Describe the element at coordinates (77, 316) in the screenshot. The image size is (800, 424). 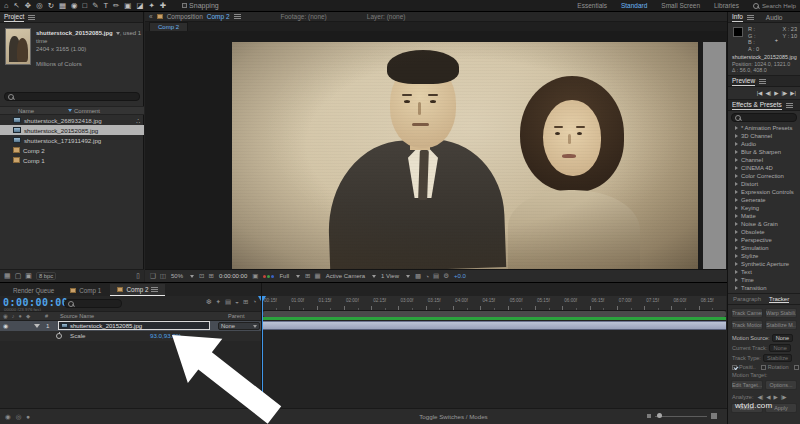
I see `source-name-column-header: Source Name` at that location.